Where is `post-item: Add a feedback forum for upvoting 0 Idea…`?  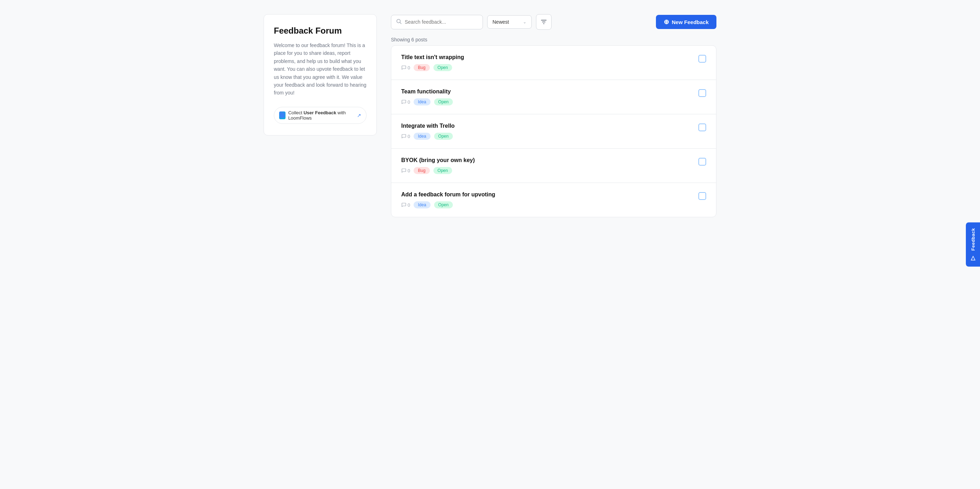
post-item: Add a feedback forum for upvoting 0 Idea… is located at coordinates (554, 200).